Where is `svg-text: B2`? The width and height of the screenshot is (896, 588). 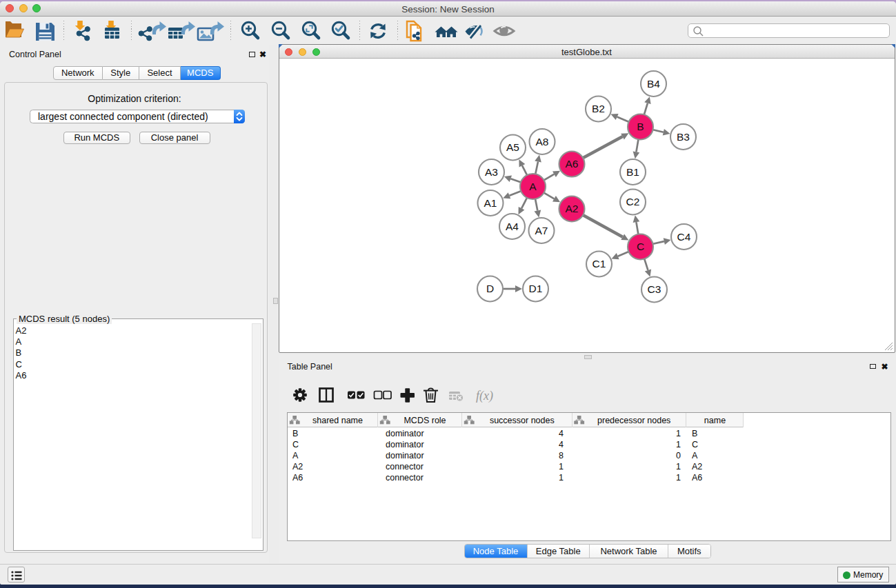
svg-text: B2 is located at coordinates (599, 109).